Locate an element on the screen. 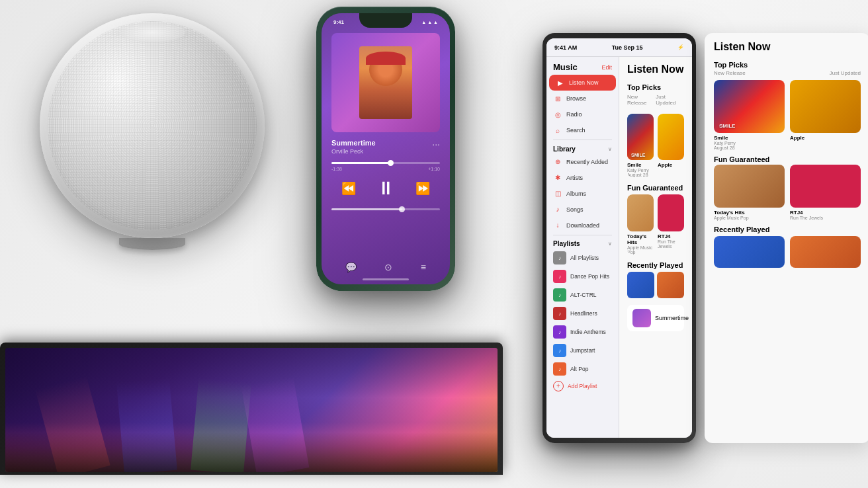  songs-label: Songs is located at coordinates (575, 210).